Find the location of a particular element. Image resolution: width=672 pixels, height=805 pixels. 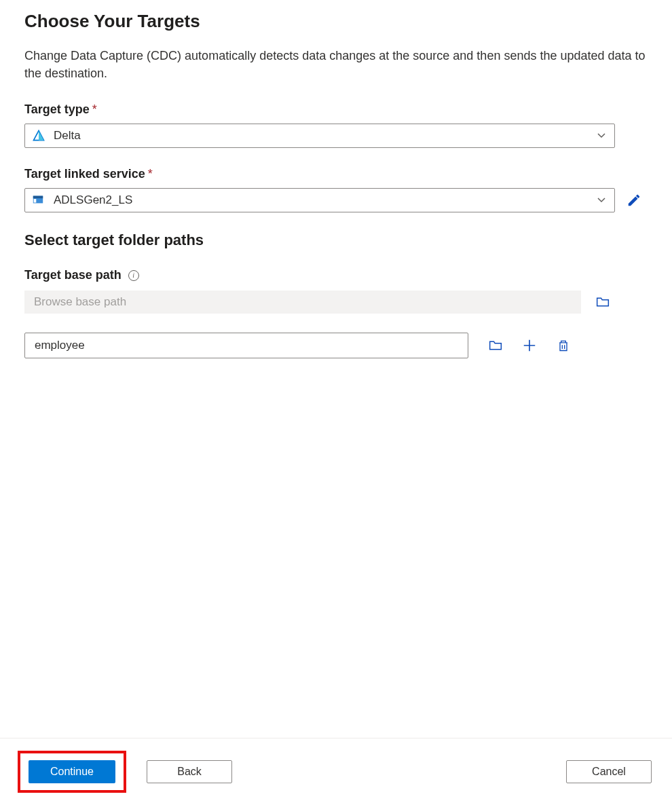

footer: Continue Back Cancel is located at coordinates (336, 771).